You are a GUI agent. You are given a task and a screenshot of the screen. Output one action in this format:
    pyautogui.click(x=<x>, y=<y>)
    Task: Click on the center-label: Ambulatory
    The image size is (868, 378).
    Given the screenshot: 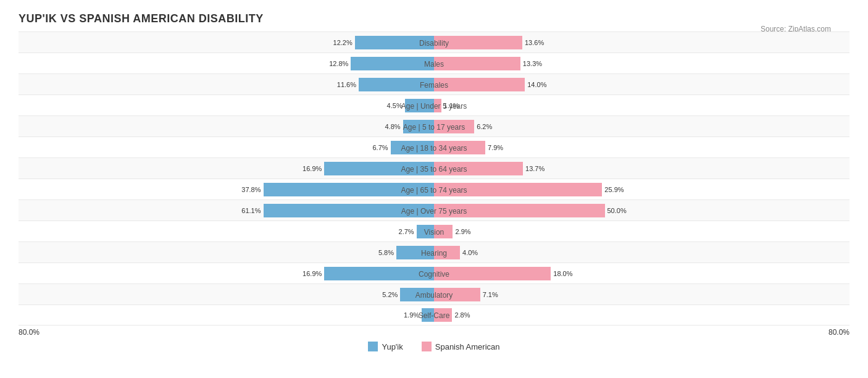 What is the action you would take?
    pyautogui.click(x=435, y=295)
    